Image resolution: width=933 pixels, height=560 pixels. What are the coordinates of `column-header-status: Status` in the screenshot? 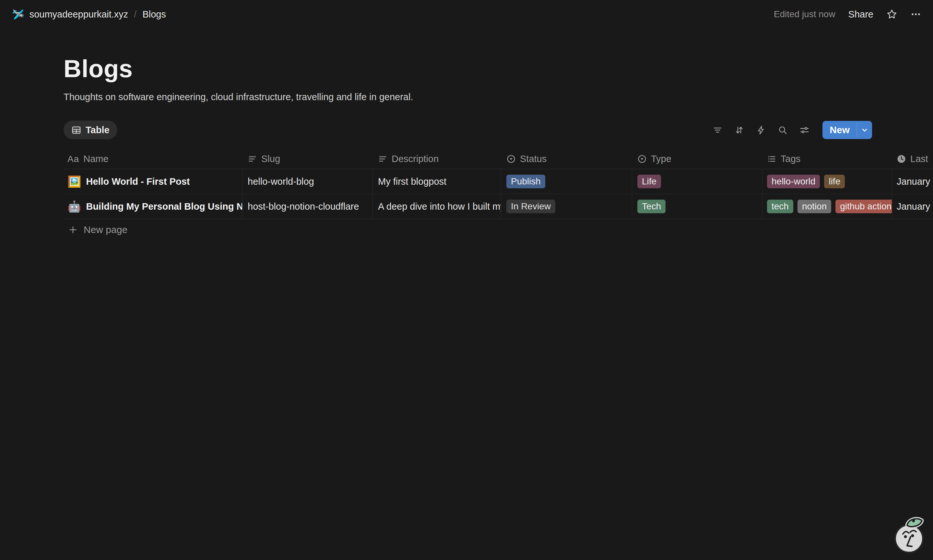 It's located at (567, 159).